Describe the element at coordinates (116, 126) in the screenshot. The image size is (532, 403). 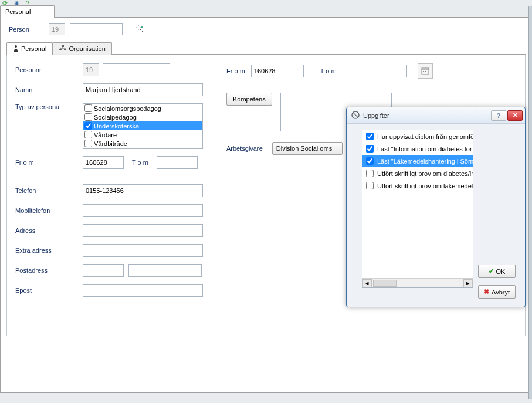
I see `typ-option-label: Undersköterska` at that location.